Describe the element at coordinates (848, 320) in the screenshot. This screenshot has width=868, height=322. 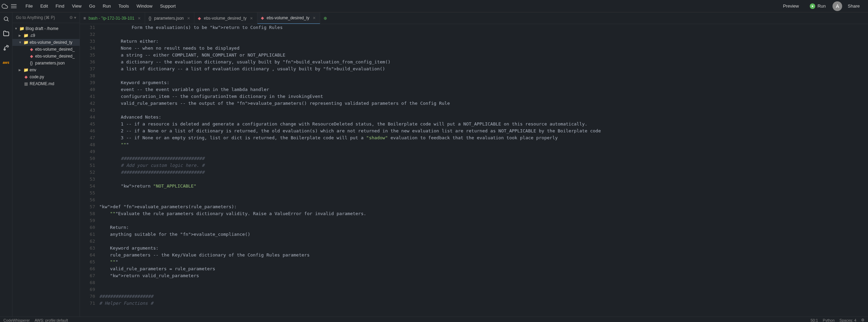
I see `status-spaces: Spaces: 4` at that location.